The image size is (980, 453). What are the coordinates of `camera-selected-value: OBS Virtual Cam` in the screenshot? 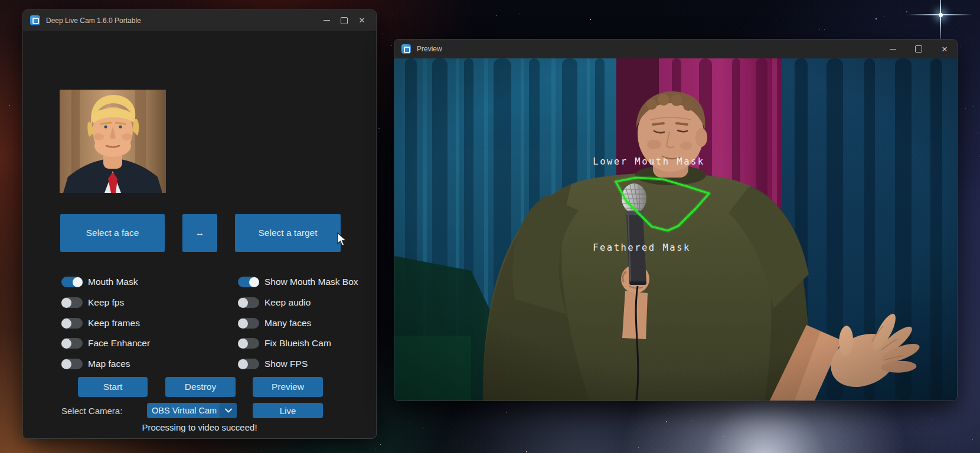 It's located at (183, 411).